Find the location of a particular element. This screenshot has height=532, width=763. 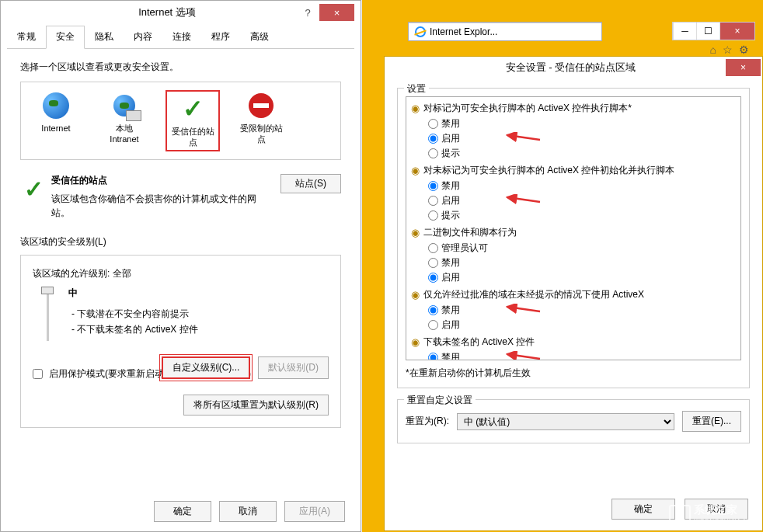

reset-button: 重置(E)... is located at coordinates (712, 421).